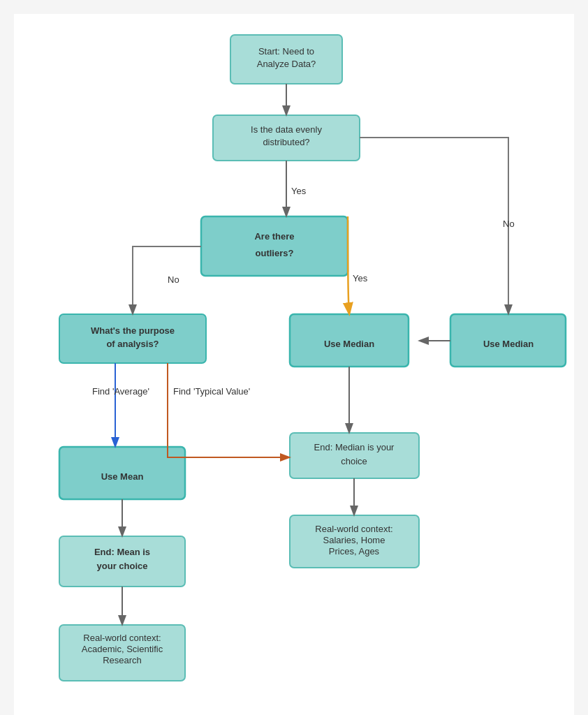 The height and width of the screenshot is (715, 588). Describe the element at coordinates (349, 344) in the screenshot. I see `use-median-yes-label: Use Median` at that location.